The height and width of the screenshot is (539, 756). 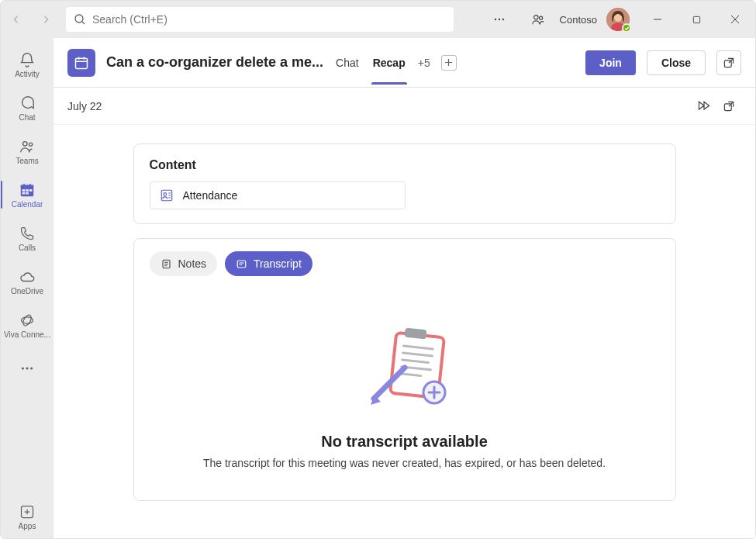 What do you see at coordinates (26, 161) in the screenshot?
I see `rail-label: Teams` at bounding box center [26, 161].